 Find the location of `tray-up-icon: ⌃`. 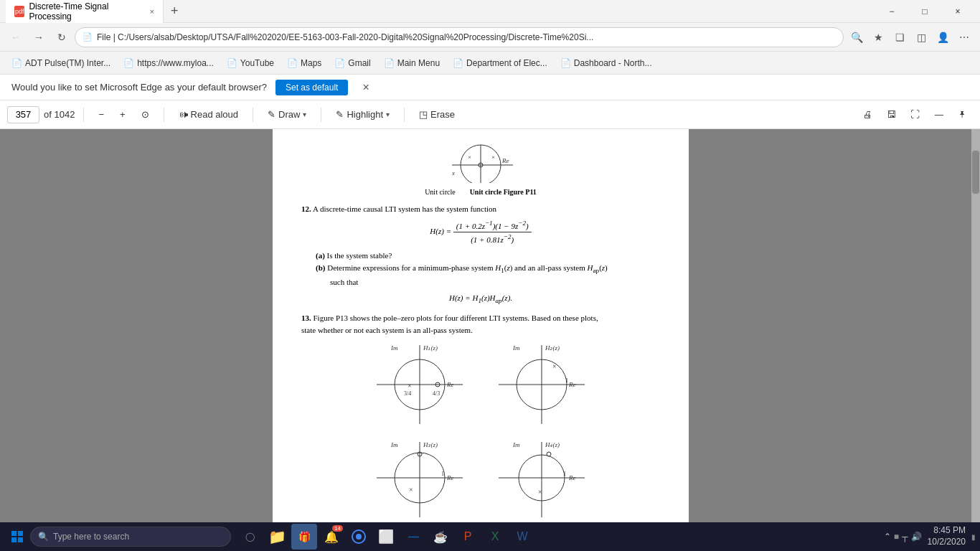

tray-up-icon: ⌃ is located at coordinates (887, 537).